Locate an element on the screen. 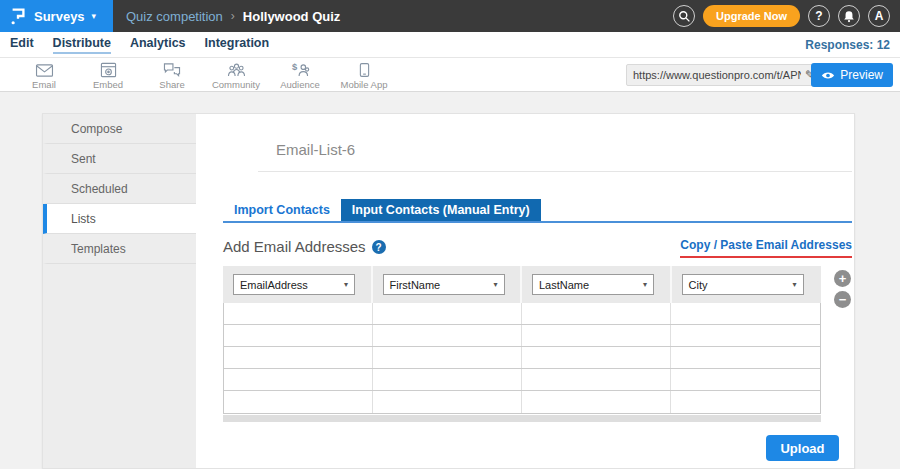 The height and width of the screenshot is (469, 900). help-icon: ? is located at coordinates (379, 247).